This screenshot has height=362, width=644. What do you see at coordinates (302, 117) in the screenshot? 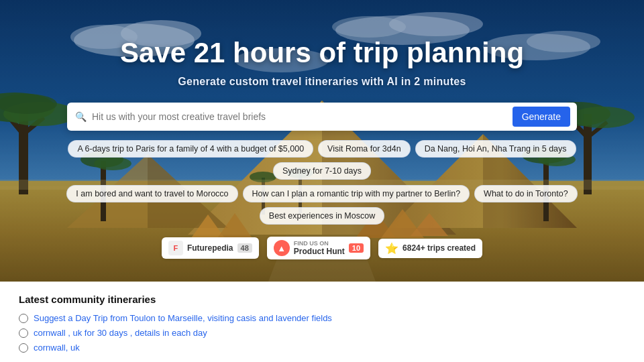
I see `search-input` at bounding box center [302, 117].